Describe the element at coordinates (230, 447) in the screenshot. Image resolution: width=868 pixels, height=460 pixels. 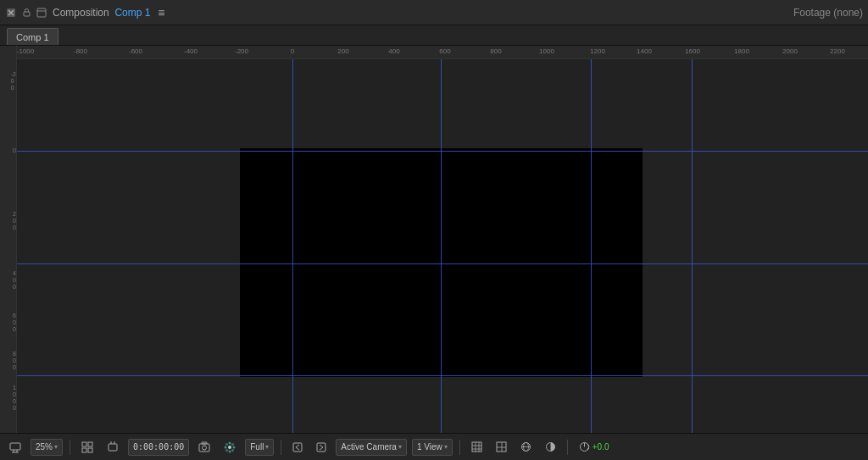
I see `quality-icon` at that location.